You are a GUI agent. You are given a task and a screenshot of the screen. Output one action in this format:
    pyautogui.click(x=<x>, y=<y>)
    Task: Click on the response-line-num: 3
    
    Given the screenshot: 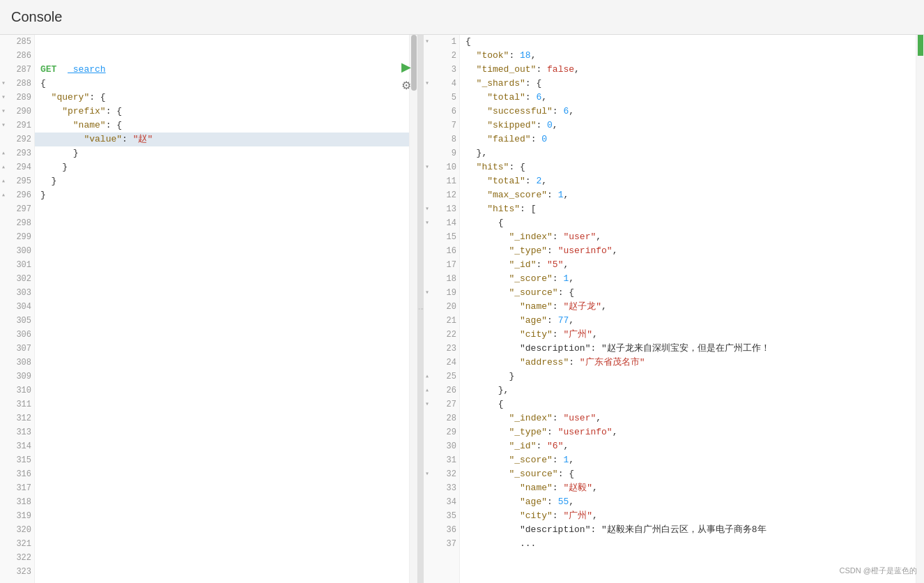 What is the action you would take?
    pyautogui.click(x=442, y=70)
    